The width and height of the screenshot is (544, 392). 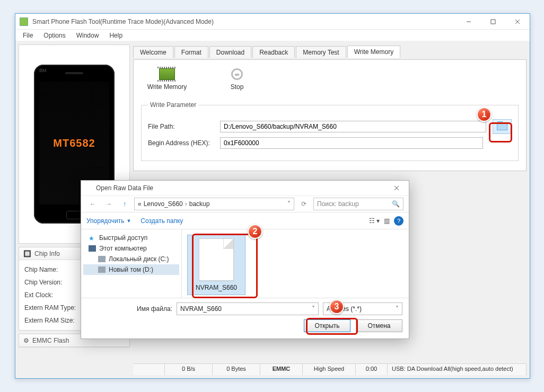 I want to click on tab-memory-test: Memory Test, so click(x=321, y=52).